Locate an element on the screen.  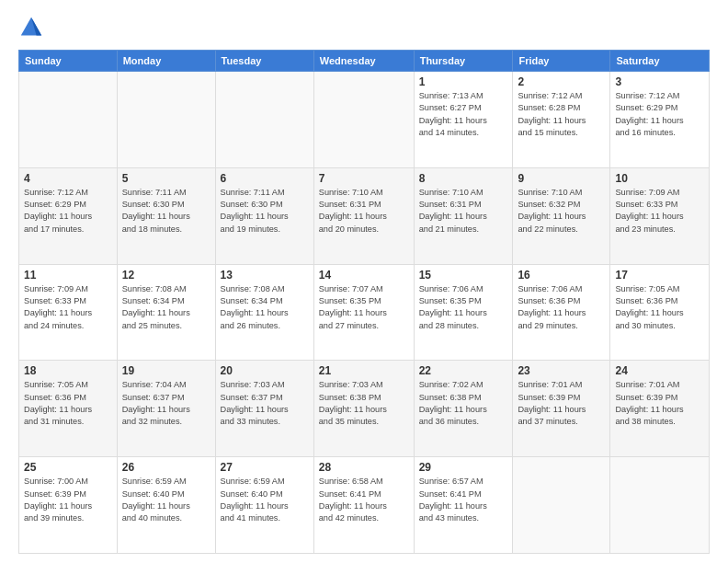
day-info: Sunrise: 7:04 AMSunset: 6:37 PMDaylight:… is located at coordinates (166, 403).